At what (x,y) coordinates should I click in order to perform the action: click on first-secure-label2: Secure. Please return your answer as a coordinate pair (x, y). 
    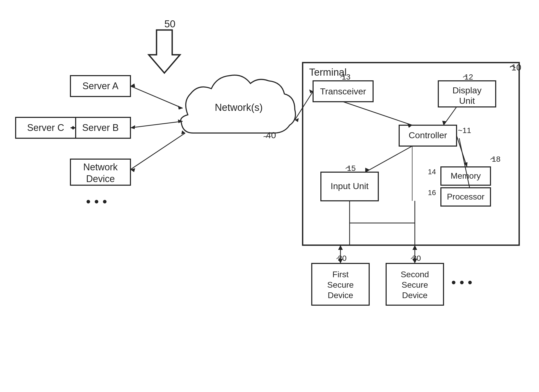
    Looking at the image, I should click on (340, 285).